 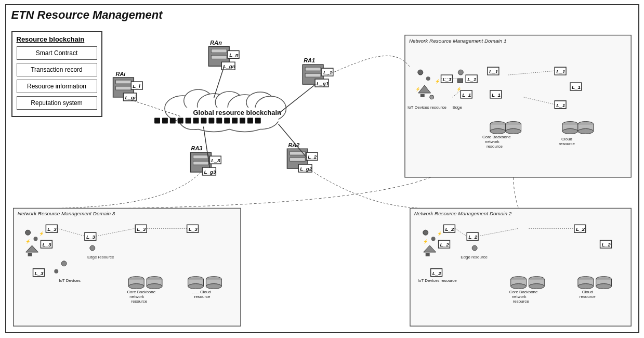 I want to click on legend-item-resource: Resource information, so click(x=57, y=86).